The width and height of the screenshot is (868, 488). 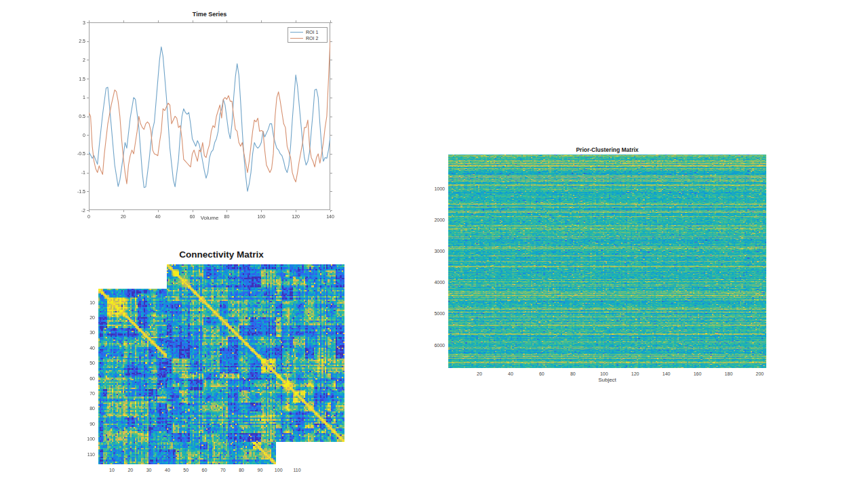 What do you see at coordinates (81, 439) in the screenshot?
I see `y-tick-label: 100` at bounding box center [81, 439].